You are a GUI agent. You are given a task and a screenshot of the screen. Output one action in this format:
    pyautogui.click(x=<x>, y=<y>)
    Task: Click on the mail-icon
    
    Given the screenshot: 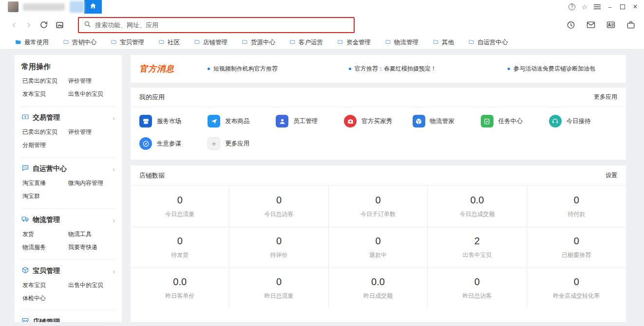 What is the action you would take?
    pyautogui.click(x=591, y=25)
    